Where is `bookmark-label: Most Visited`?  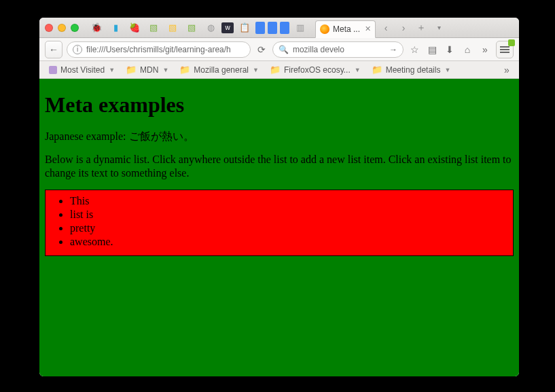
bookmark-label: Most Visited is located at coordinates (83, 70).